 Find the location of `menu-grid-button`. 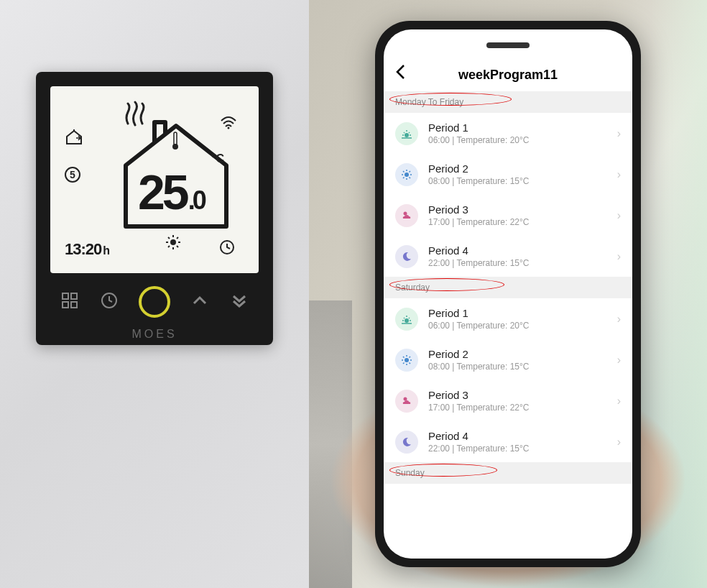

menu-grid-button is located at coordinates (70, 302).